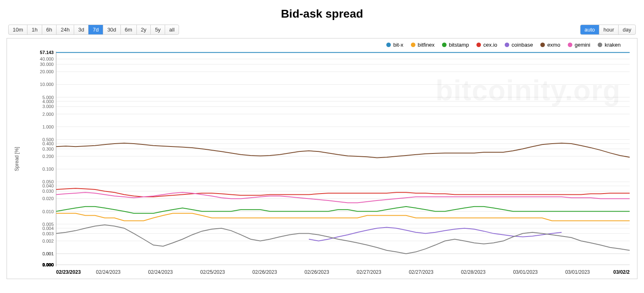 The image size is (644, 293). I want to click on legend-item-bitstamp: bitstamp, so click(456, 45).